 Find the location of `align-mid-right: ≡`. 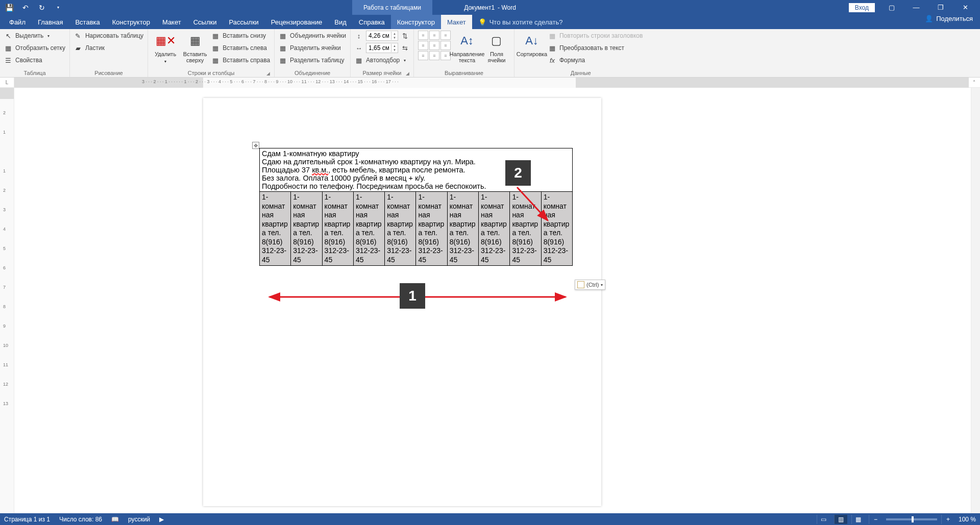

align-mid-right: ≡ is located at coordinates (446, 45).